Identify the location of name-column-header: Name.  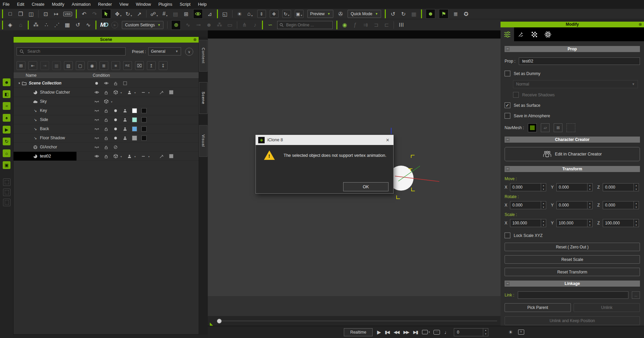
(31, 75).